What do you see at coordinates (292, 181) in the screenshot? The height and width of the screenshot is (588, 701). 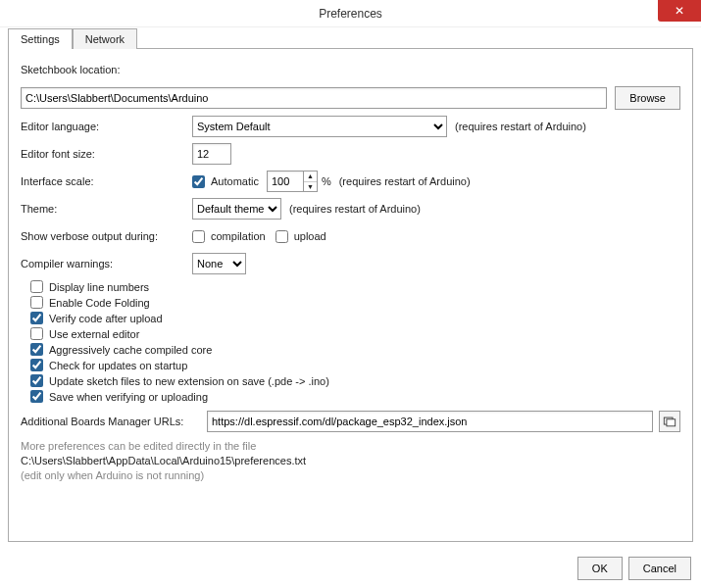 I see `scale-spinner: ▲▼` at bounding box center [292, 181].